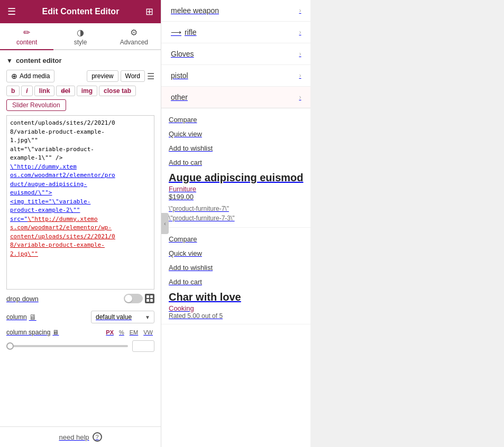  Describe the element at coordinates (236, 76) in the screenshot. I see `menu-item-pistol: pistol ›` at that location.